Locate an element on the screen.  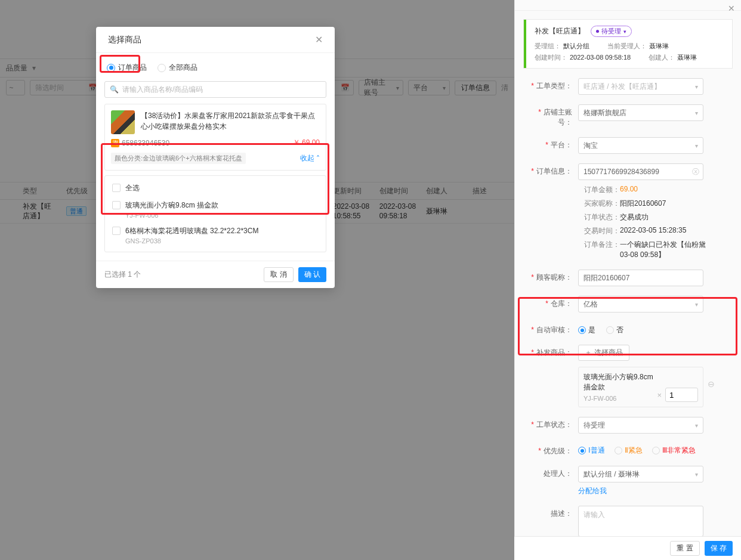
ticket-card: 补发【旺店通】 待受理 受理组：默认分组 当前受理人：聂琳琳 创建时间：2022… is located at coordinates (628, 44).